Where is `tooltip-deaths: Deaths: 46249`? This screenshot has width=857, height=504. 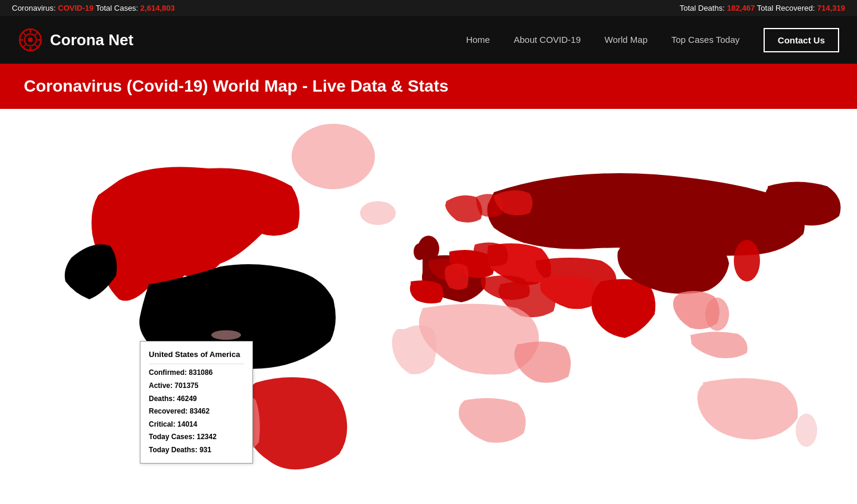 tooltip-deaths: Deaths: 46249 is located at coordinates (196, 399).